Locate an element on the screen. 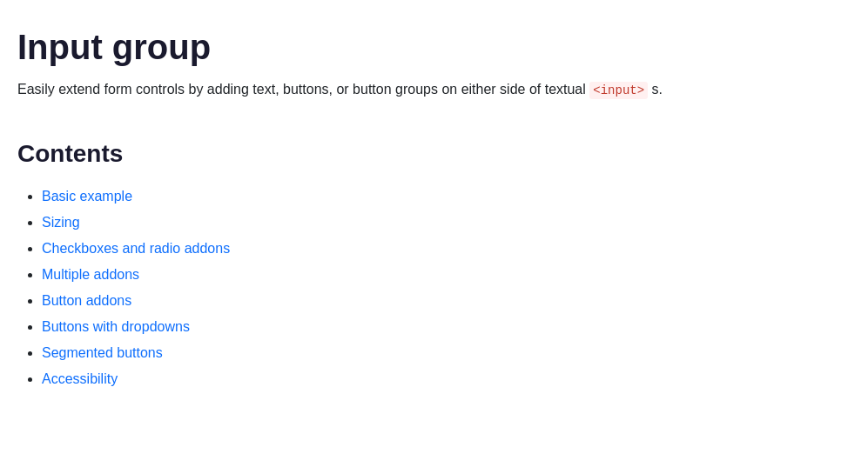 The image size is (868, 474). contents-link: Buttons with dropdowns is located at coordinates (116, 327).